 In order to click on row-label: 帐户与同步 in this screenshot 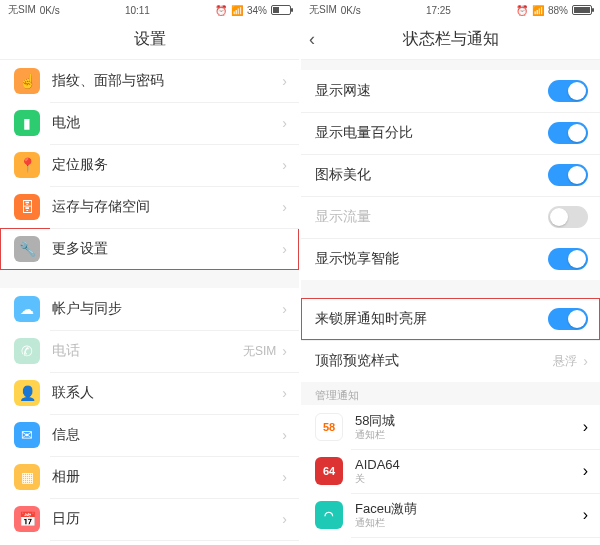, I will do `click(167, 309)`.